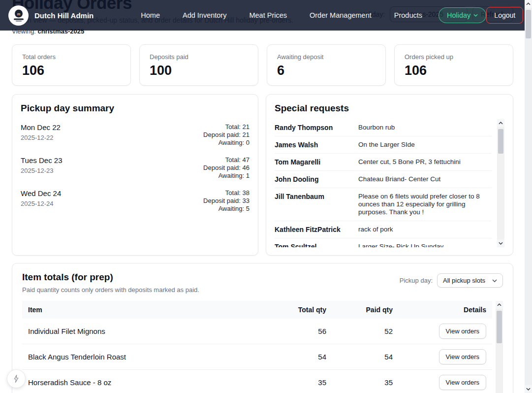 The image size is (532, 393). I want to click on request-name: Tom Scultzel, so click(316, 245).